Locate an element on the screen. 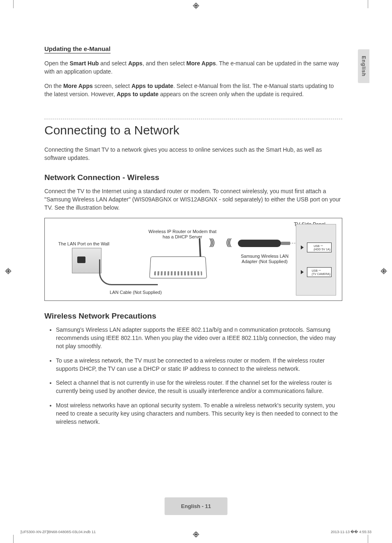  updating-paragraph-1: Open the Smart Hub and select Apps, and … is located at coordinates (193, 67).